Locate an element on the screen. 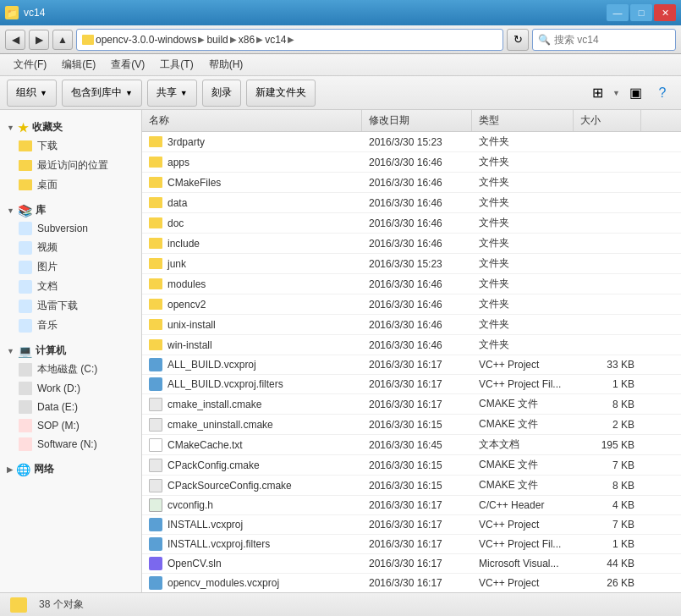 This screenshot has width=681, height=616. sidebar-section-computer: ▼ 💻 计算机 is located at coordinates (71, 350).